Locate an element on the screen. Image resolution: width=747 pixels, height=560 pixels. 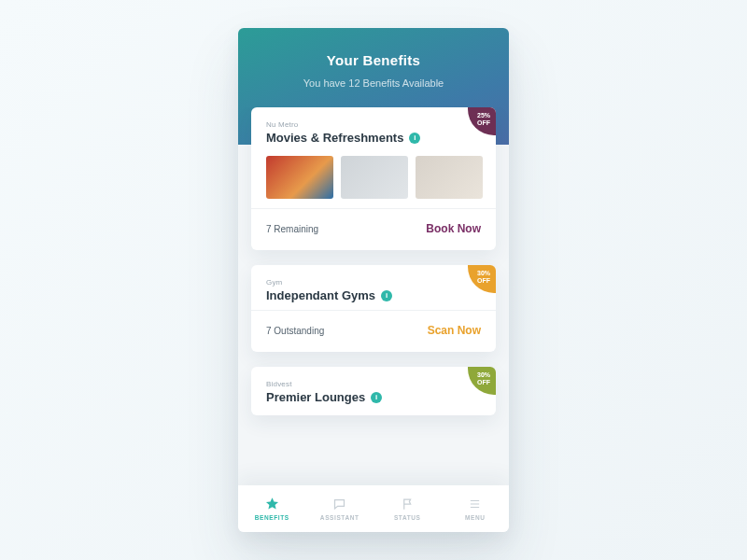
chat-icon is located at coordinates (340, 504).